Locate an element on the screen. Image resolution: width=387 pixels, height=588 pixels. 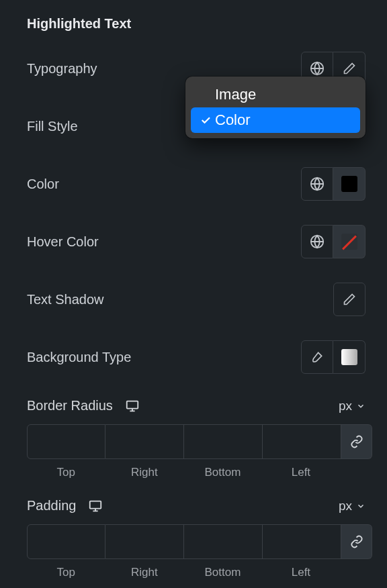
padding-side-labels: Top Right Bottom Left is located at coordinates (200, 573).